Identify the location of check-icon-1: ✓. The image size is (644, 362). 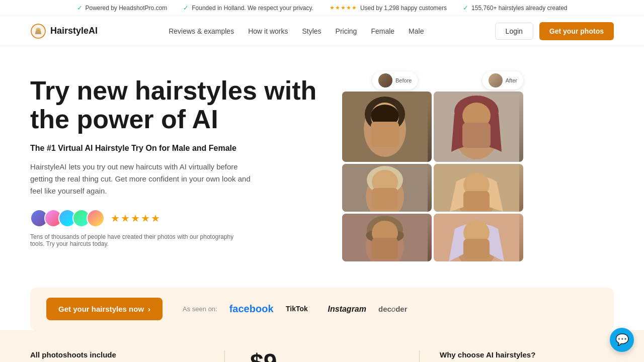
(79, 8).